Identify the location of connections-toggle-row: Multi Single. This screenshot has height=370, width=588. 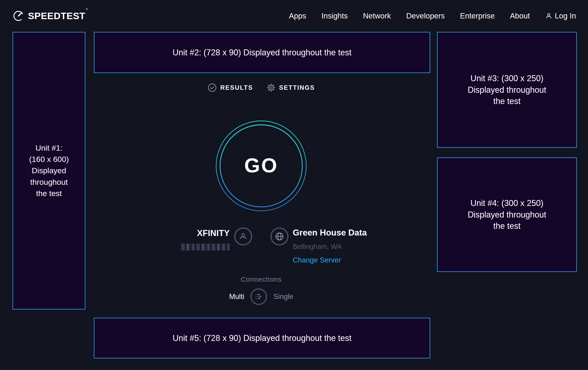
(261, 297).